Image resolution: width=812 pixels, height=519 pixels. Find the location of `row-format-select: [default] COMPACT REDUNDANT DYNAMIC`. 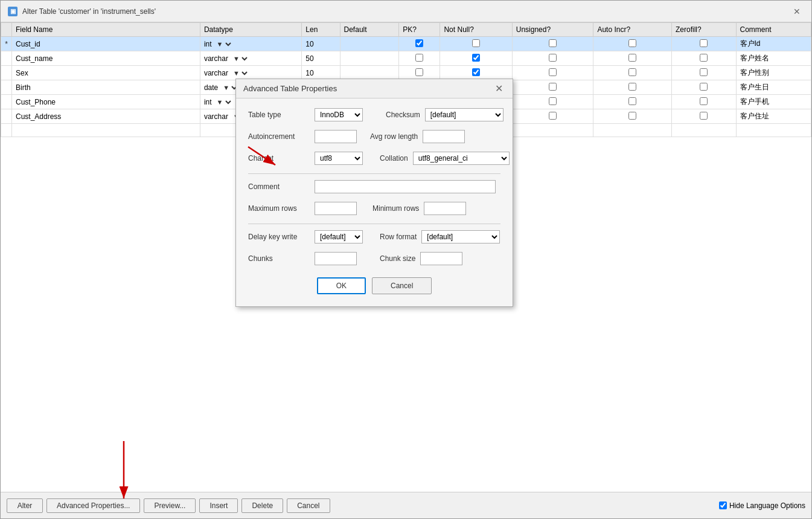

row-format-select: [default] COMPACT REDUNDANT DYNAMIC is located at coordinates (461, 237).